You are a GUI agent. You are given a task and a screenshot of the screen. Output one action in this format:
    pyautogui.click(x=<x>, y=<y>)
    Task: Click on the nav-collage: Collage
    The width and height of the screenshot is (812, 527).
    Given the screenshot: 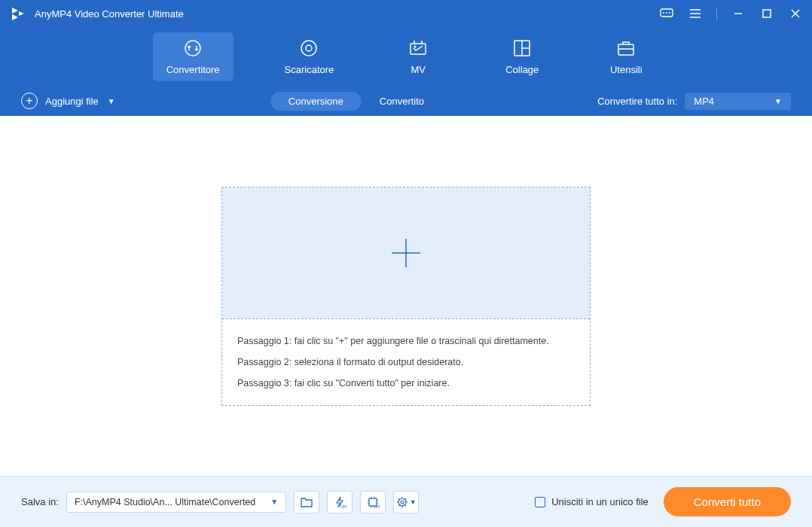 What is the action you would take?
    pyautogui.click(x=522, y=57)
    